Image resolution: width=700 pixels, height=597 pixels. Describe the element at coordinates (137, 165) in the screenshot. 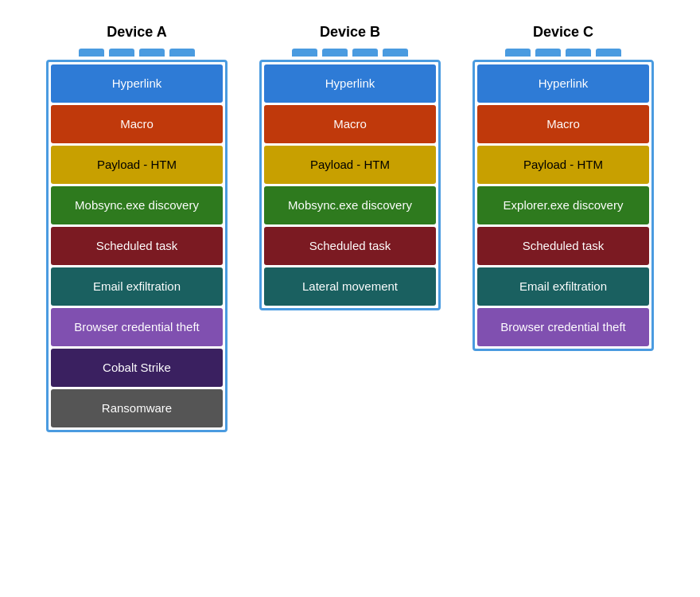

I see `step-block-device-a-2: Payload - HTM` at that location.